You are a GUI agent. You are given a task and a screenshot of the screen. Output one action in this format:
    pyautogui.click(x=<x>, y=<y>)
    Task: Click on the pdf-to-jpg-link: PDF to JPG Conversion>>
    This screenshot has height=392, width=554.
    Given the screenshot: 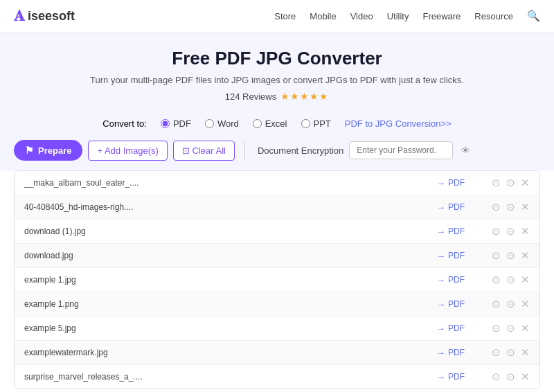 What is the action you would take?
    pyautogui.click(x=398, y=123)
    